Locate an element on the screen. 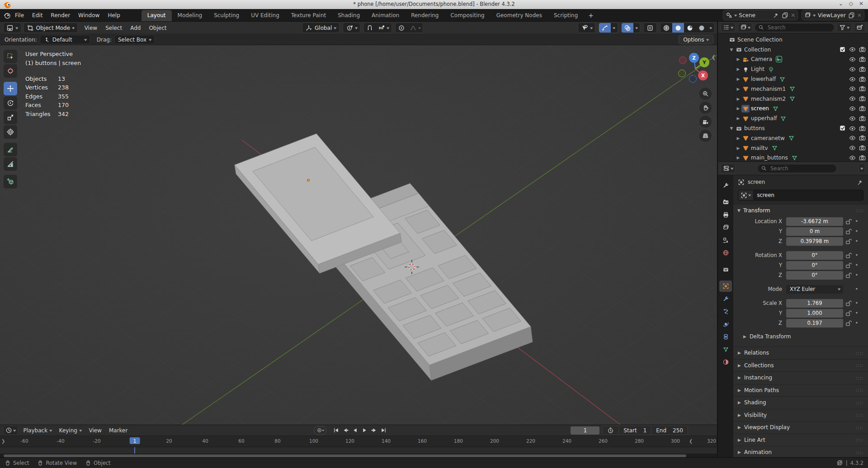 The height and width of the screenshot is (468, 868). outliner-display-mode-dropdown: ▾ is located at coordinates (728, 27).